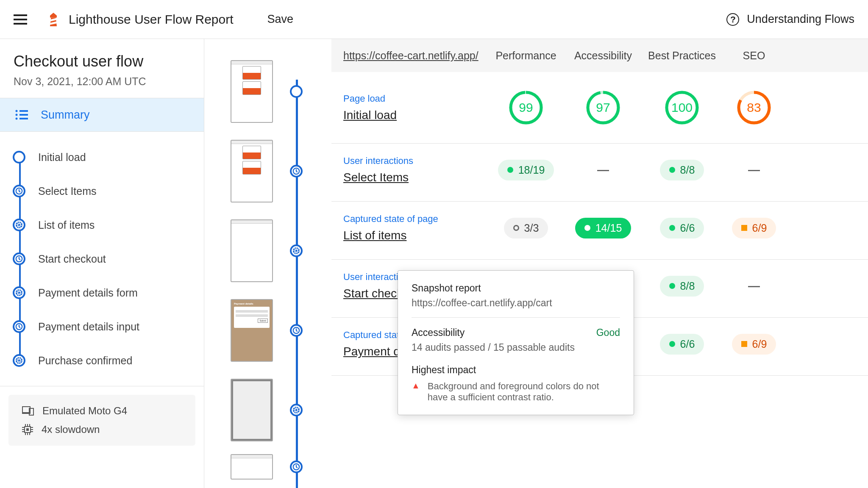 The width and height of the screenshot is (868, 488). I want to click on flow-date: Nov 3, 2021, 12:00 AM UTC, so click(102, 81).